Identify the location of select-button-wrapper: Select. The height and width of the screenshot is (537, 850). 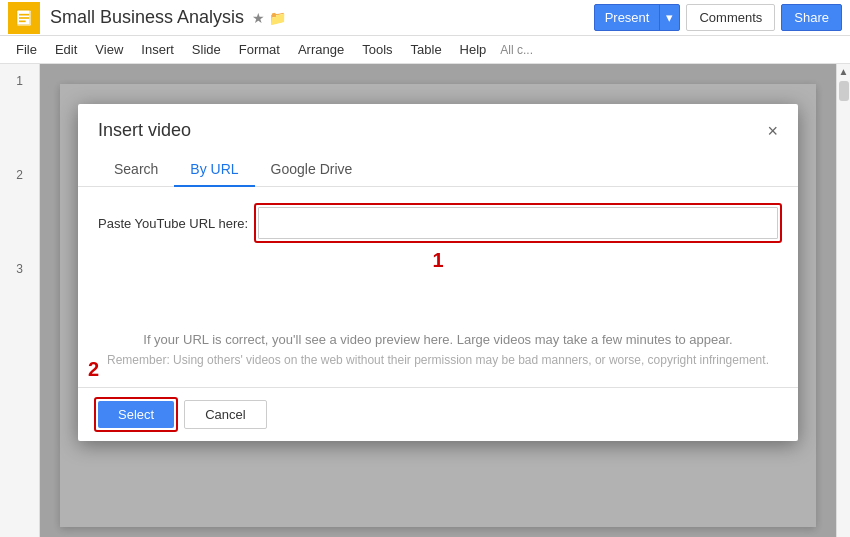
(136, 414).